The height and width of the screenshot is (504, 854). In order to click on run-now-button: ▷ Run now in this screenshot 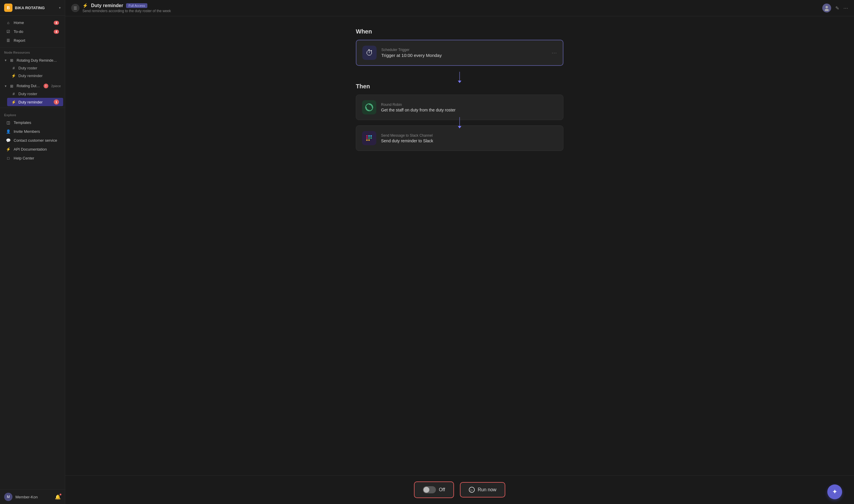, I will do `click(482, 490)`.